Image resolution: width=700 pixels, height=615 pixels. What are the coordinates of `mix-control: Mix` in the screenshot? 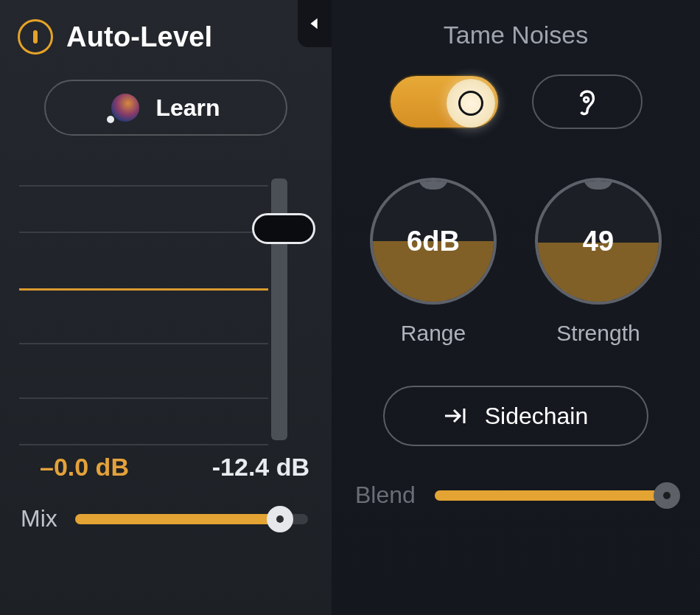 It's located at (166, 519).